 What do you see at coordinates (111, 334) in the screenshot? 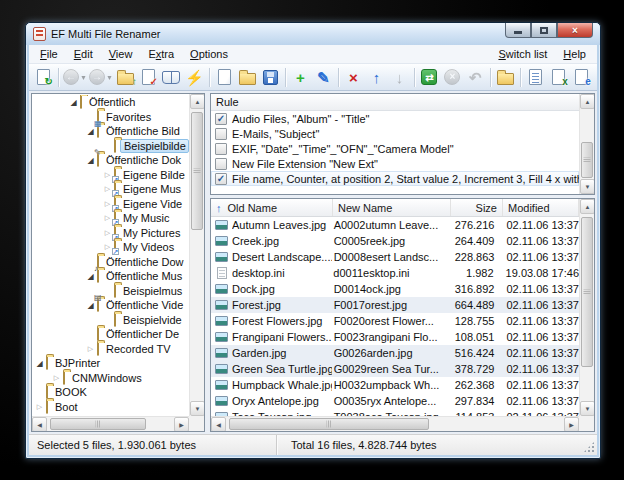
I see `tree-item: Öffentlicher De` at bounding box center [111, 334].